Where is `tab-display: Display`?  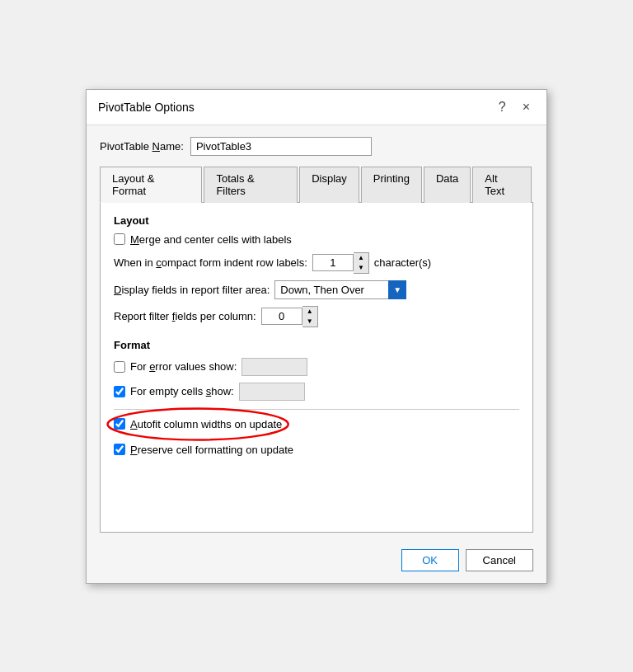
tab-display: Display is located at coordinates (330, 185).